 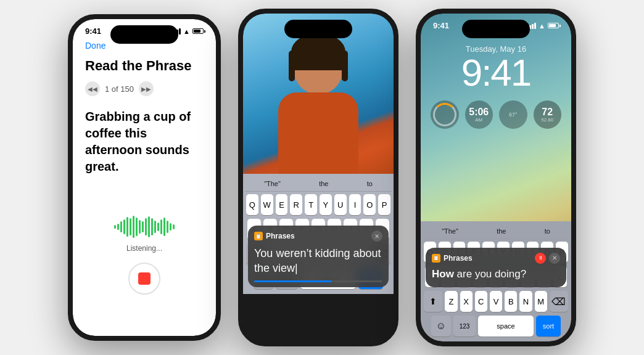 I want to click on popup-text-3: How are you doing?, so click(x=496, y=277).